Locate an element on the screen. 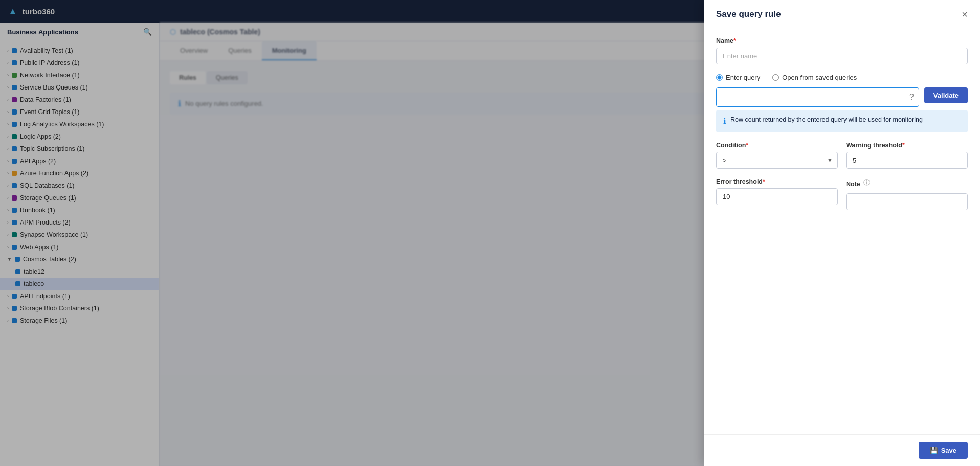 The image size is (980, 466). note-input is located at coordinates (907, 202).